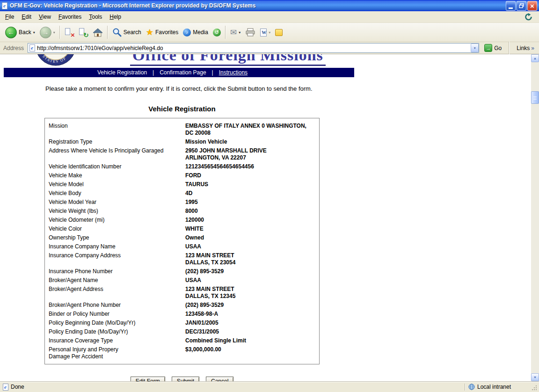 The image size is (539, 392). What do you see at coordinates (250, 211) in the screenshot?
I see `field-value: 8000` at bounding box center [250, 211].